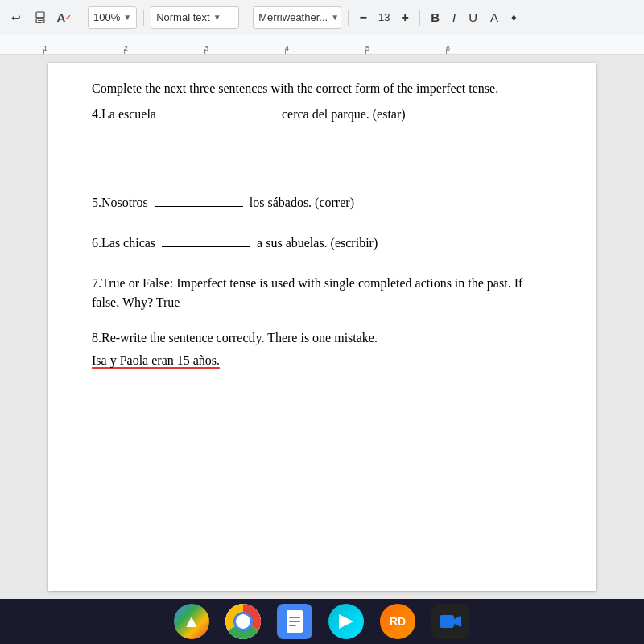 The height and width of the screenshot is (644, 644). I want to click on ruler-marks: 1 2 3 4 5 6, so click(322, 46).